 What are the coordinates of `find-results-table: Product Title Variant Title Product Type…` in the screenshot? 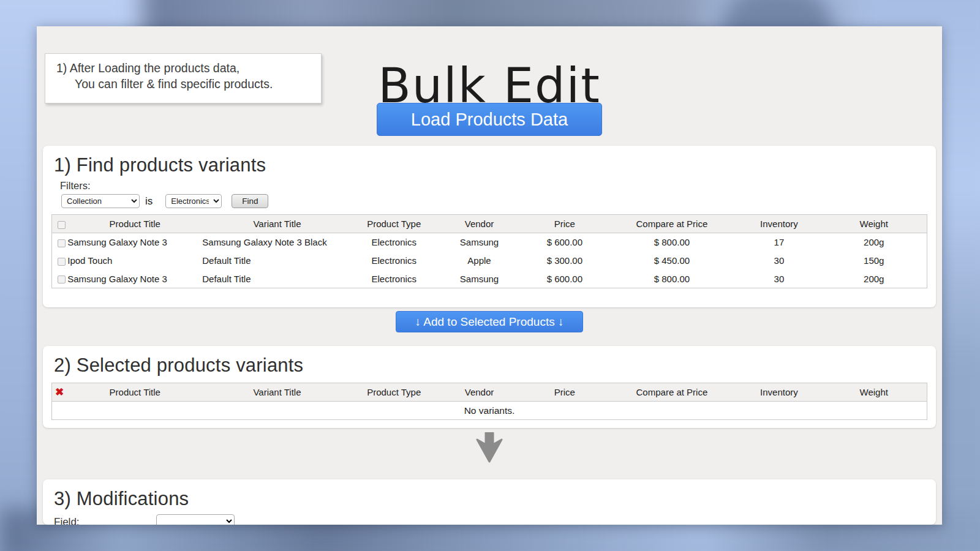 It's located at (489, 251).